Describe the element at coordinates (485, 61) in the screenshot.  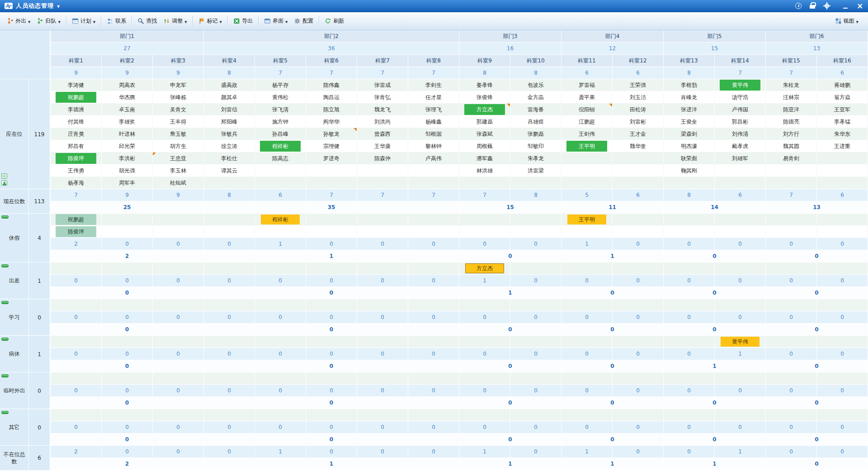
I see `office-header: 科室9` at that location.